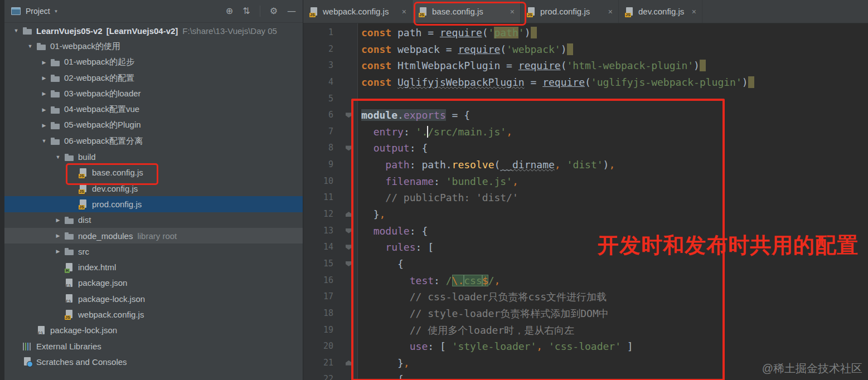  What do you see at coordinates (585, 115) in the screenshot?
I see `code-line: 6module.exports = {` at bounding box center [585, 115].